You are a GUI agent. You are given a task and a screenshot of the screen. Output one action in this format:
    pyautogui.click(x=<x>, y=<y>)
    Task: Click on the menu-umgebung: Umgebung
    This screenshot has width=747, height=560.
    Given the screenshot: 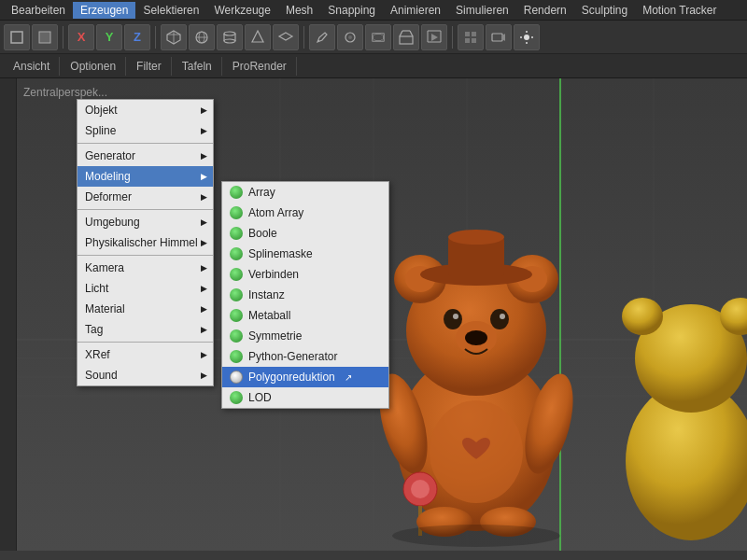 What is the action you would take?
    pyautogui.click(x=146, y=222)
    